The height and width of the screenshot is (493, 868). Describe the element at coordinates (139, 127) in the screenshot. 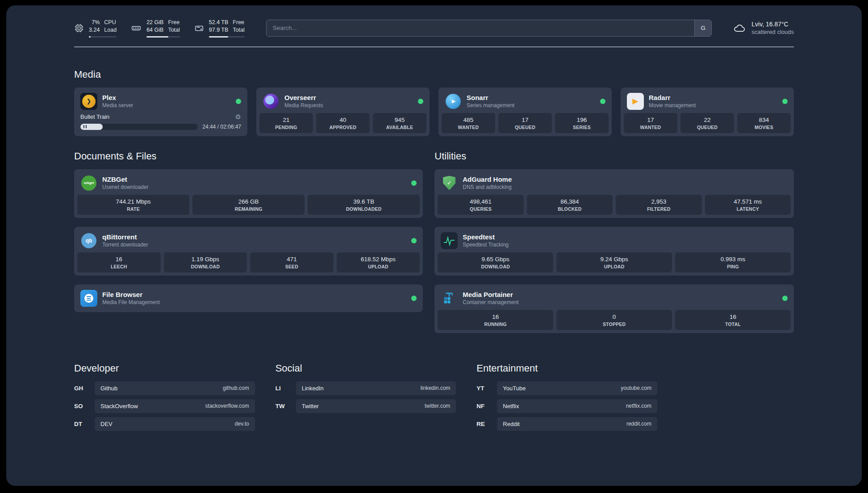

I see `playback-progress-bar` at that location.